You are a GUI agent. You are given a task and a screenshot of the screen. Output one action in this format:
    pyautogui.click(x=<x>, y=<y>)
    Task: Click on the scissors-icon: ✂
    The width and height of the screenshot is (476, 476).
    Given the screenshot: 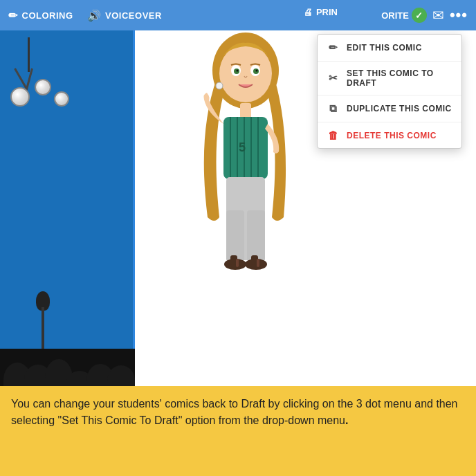 What is the action you would take?
    pyautogui.click(x=333, y=78)
    